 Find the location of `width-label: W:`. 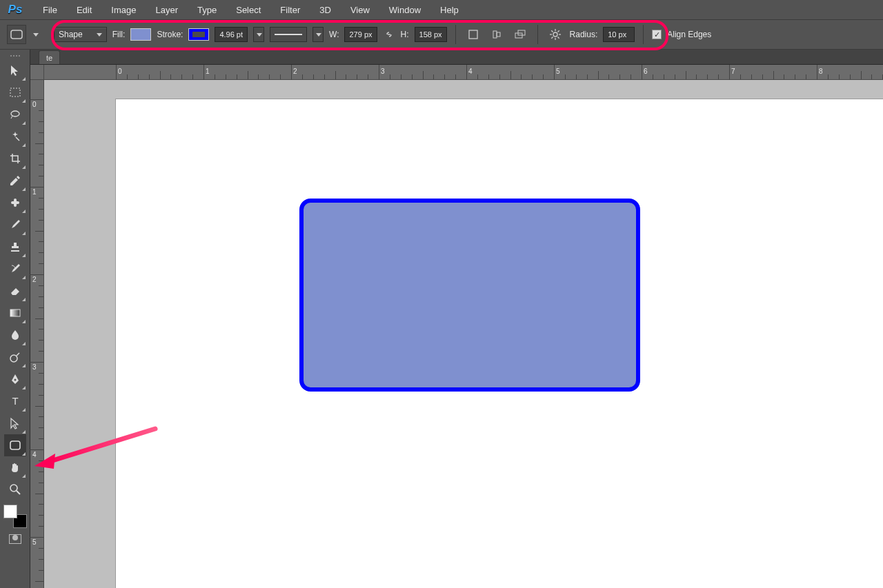

width-label: W: is located at coordinates (334, 34).